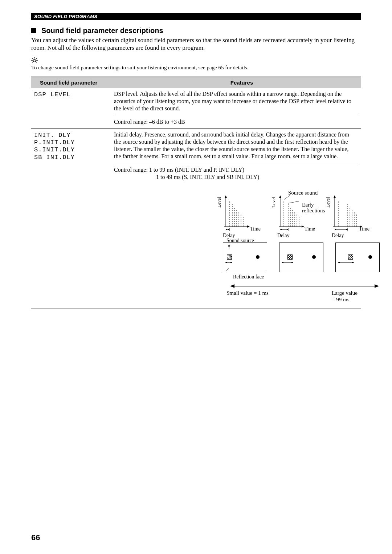 Image resolution: width=392 pixels, height=554 pixels. I want to click on table-row: DSP LEVEL DSP level. Adjusts the level o…, so click(196, 109).